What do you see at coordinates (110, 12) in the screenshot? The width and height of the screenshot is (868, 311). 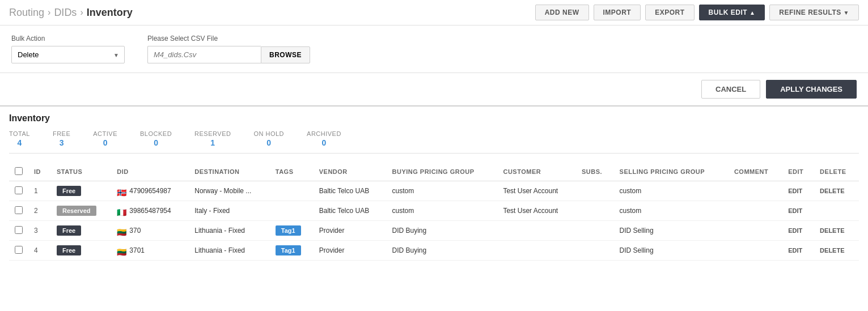 I see `breadcrumb-inventory: Inventory` at bounding box center [110, 12].